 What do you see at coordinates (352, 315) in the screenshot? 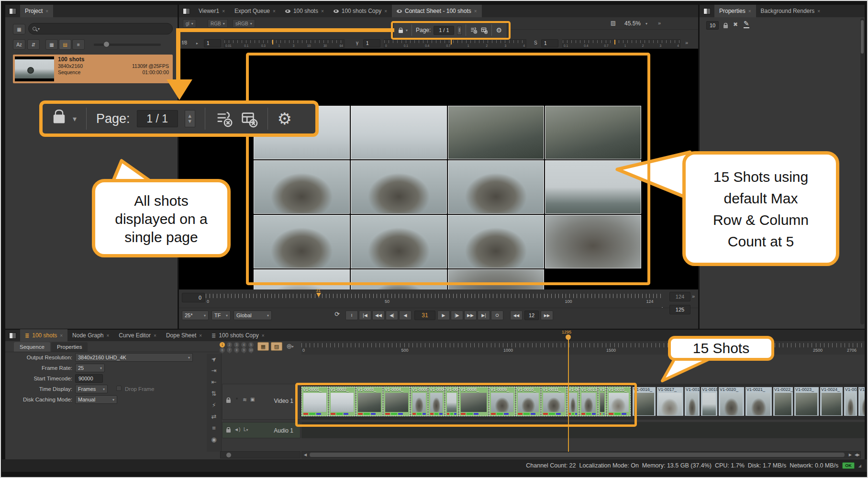
I see `transport-button-0: I` at bounding box center [352, 315].